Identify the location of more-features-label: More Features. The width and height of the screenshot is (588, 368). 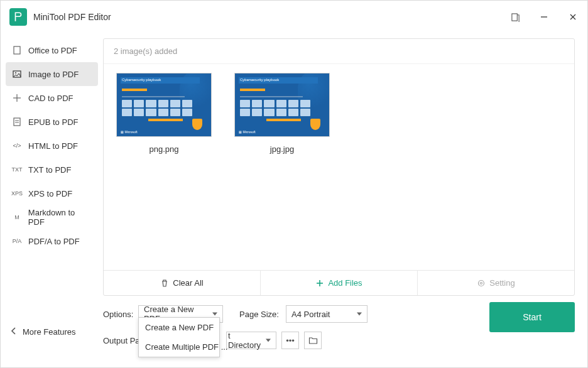
(49, 332).